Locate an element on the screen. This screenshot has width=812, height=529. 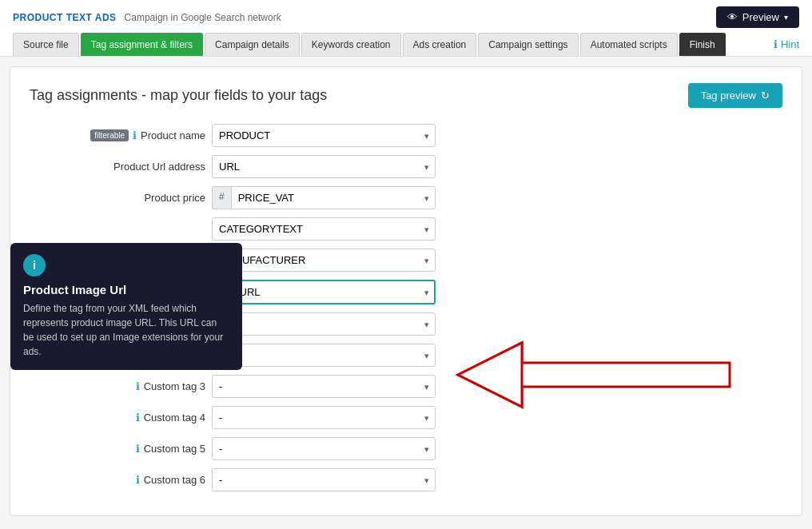
field-label-custom-tag-3: Custom tag 3 is located at coordinates (174, 387).